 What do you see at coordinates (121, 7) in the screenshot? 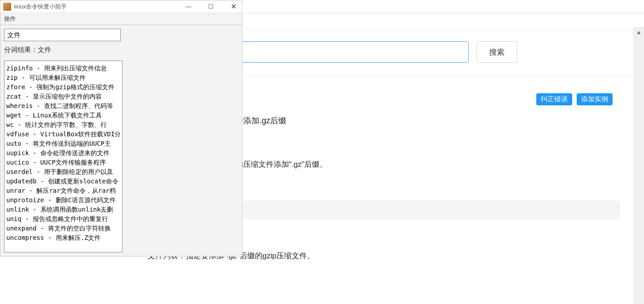
I see `helper-titlebar: linux命令快查小助手 — ☐ ✕` at bounding box center [121, 7].